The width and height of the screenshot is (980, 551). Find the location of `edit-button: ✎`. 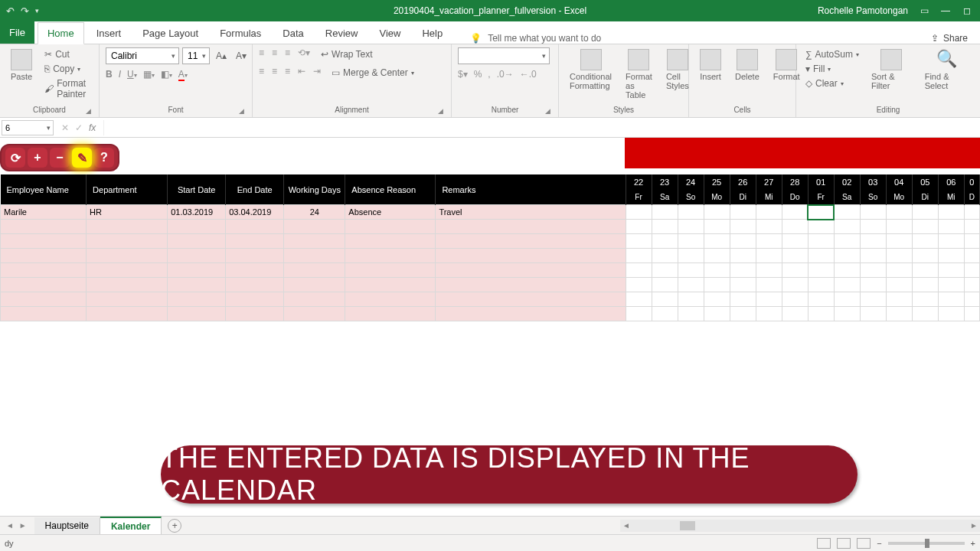

edit-button: ✎ is located at coordinates (82, 158).